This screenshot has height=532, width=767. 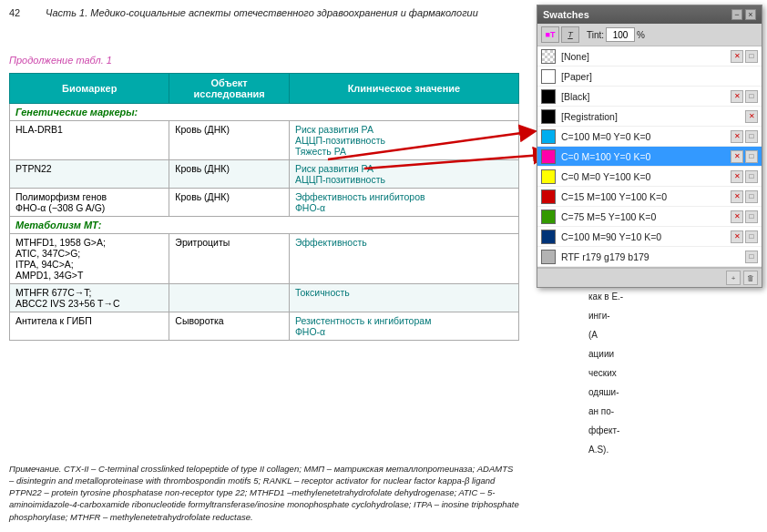 What do you see at coordinates (404, 140) in the screenshot?
I see `table-cell-clinical: Риск развития РААЦЦП-позитивностьТяжесть…` at bounding box center [404, 140].